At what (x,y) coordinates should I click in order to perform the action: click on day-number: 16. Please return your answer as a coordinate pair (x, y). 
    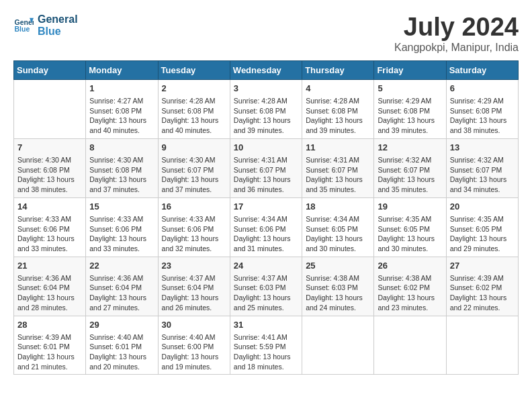
    Looking at the image, I should click on (194, 207).